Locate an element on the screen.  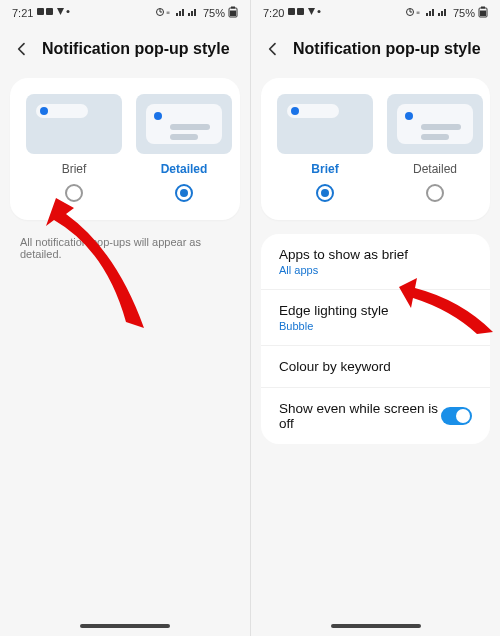
status-time: 7:21 is located at coordinates (22, 13).